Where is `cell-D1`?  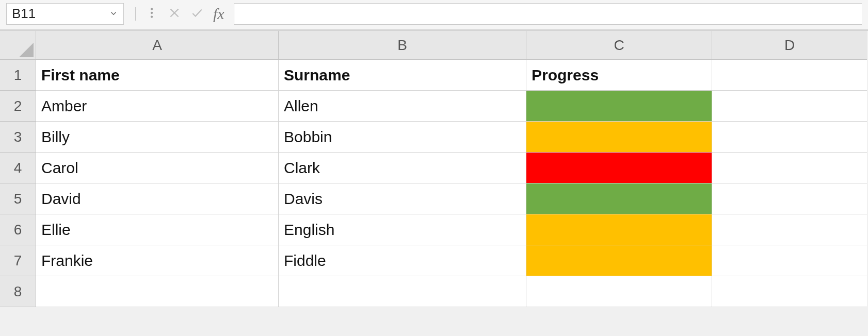 cell-D1 is located at coordinates (790, 75).